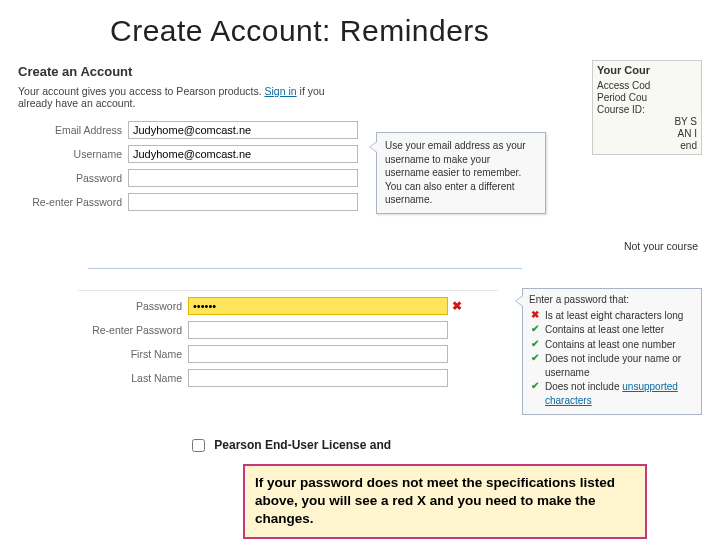  Describe the element at coordinates (647, 70) in the screenshot. I see `course-panel-title: Your Cour` at that location.